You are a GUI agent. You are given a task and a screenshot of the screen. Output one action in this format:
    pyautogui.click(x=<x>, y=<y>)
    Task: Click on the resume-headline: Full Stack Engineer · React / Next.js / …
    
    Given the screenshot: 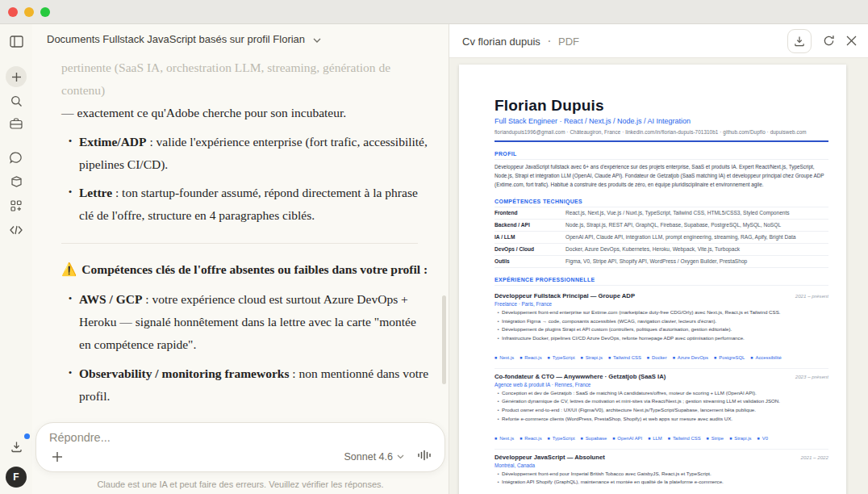 What is the action you would take?
    pyautogui.click(x=661, y=121)
    